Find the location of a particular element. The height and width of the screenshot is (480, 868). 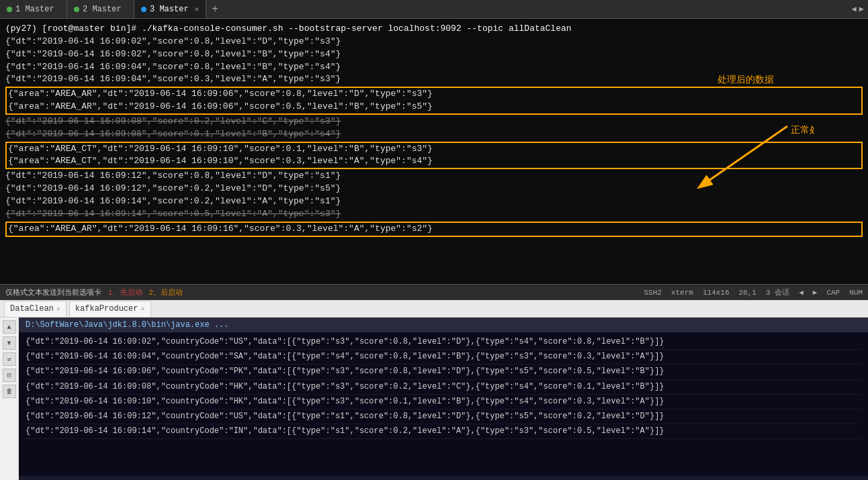

tab-2-label: 2 Master is located at coordinates (102, 9).